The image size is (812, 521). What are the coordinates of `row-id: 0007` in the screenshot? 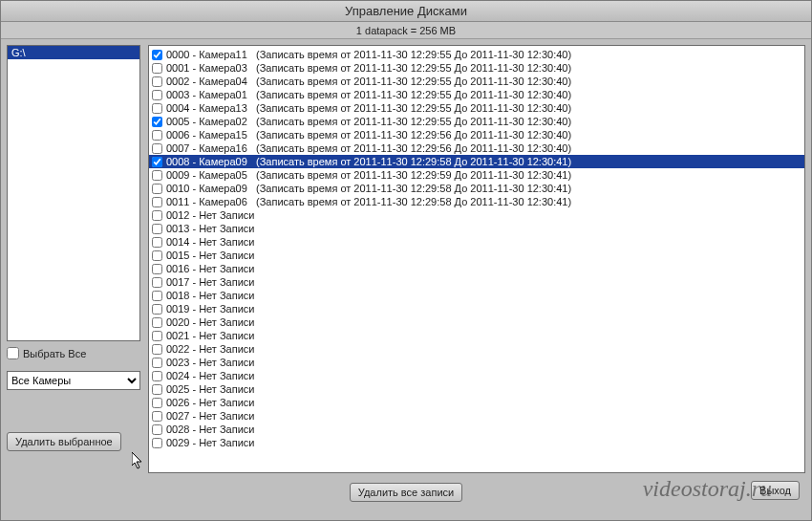 It's located at (178, 148).